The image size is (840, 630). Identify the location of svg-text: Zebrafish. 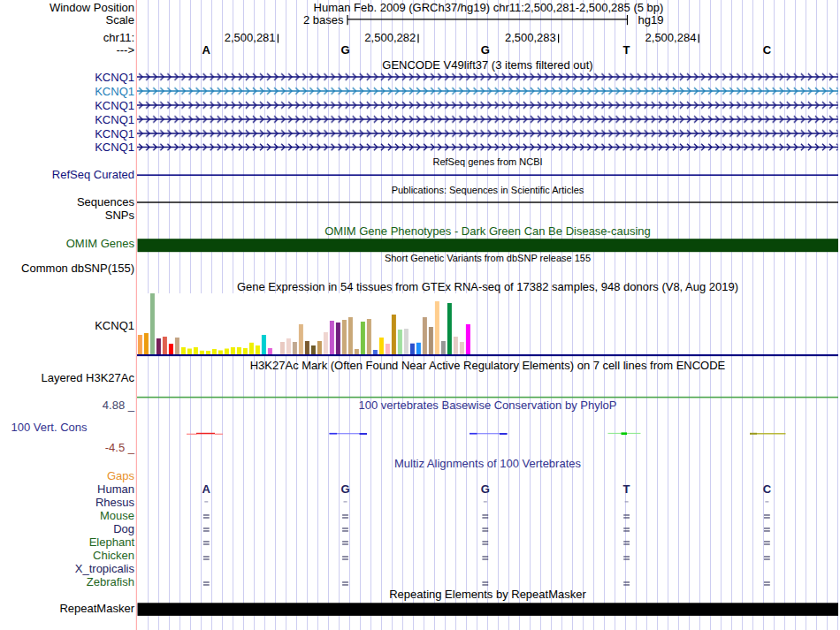
(111, 581).